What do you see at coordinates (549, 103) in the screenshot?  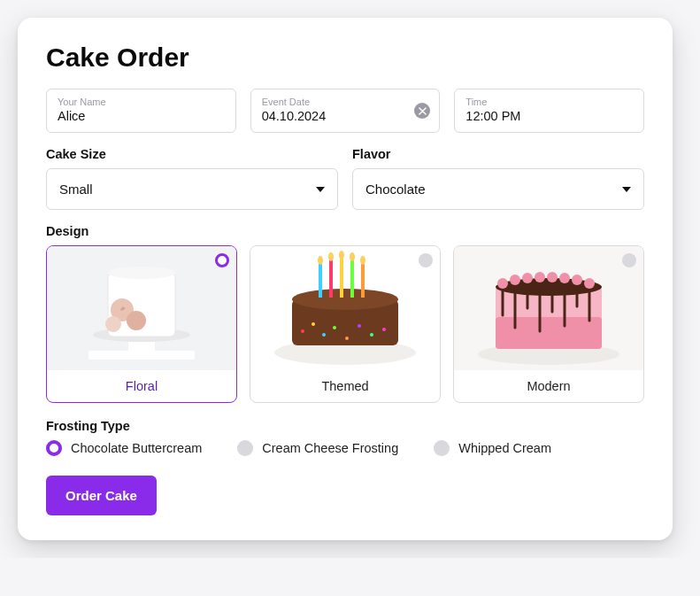 I see `time-label: Time` at bounding box center [549, 103].